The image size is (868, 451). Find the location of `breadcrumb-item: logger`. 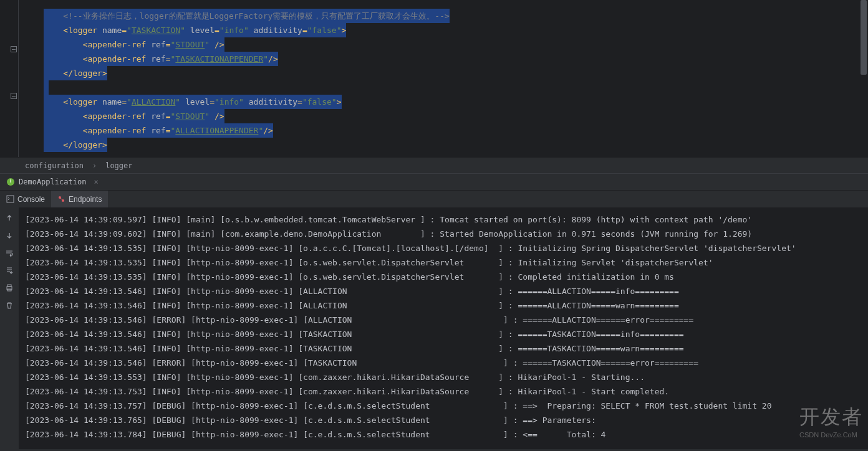

breadcrumb-item: logger is located at coordinates (118, 166).